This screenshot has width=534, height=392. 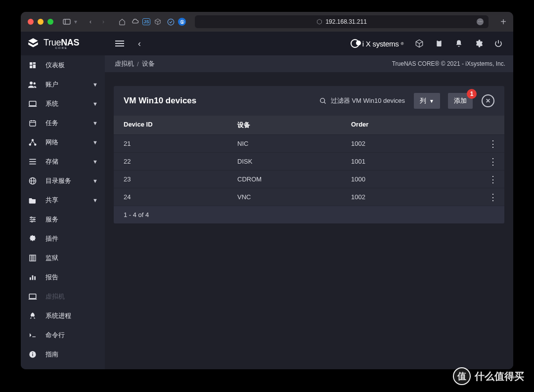 What do you see at coordinates (63, 181) in the screenshot?
I see `sidebar-item-6: 目录服务▼` at bounding box center [63, 181].